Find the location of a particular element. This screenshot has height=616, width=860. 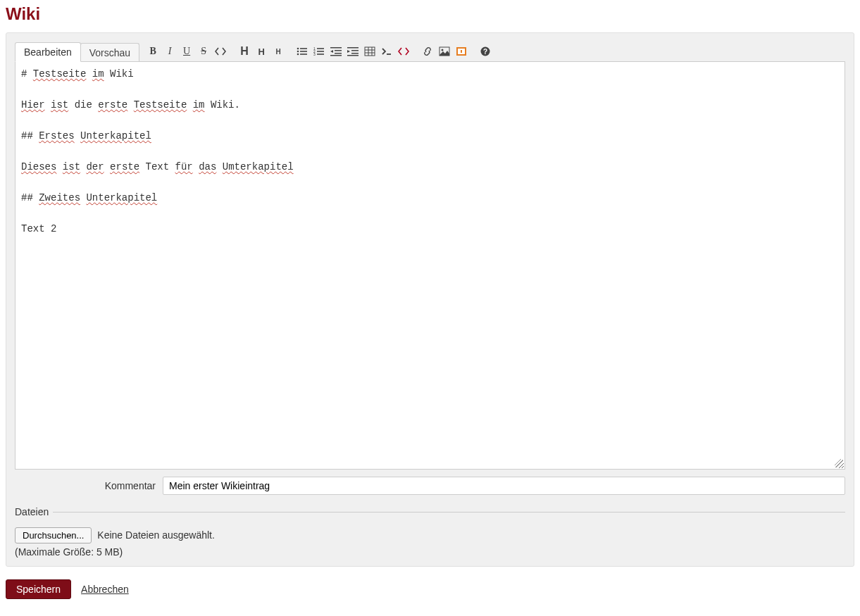

indent-button is located at coordinates (353, 51).